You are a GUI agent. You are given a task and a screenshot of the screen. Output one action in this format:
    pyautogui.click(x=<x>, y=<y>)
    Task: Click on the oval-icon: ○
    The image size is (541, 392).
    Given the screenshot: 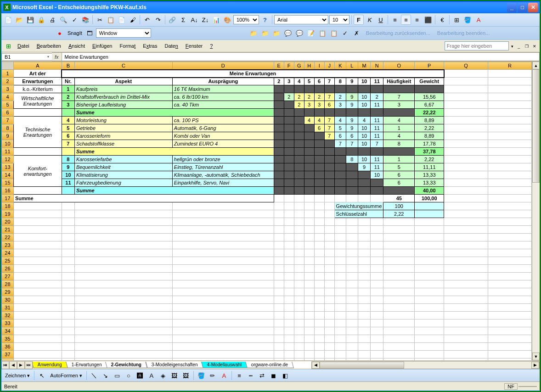 What is the action you would take?
    pyautogui.click(x=129, y=375)
    